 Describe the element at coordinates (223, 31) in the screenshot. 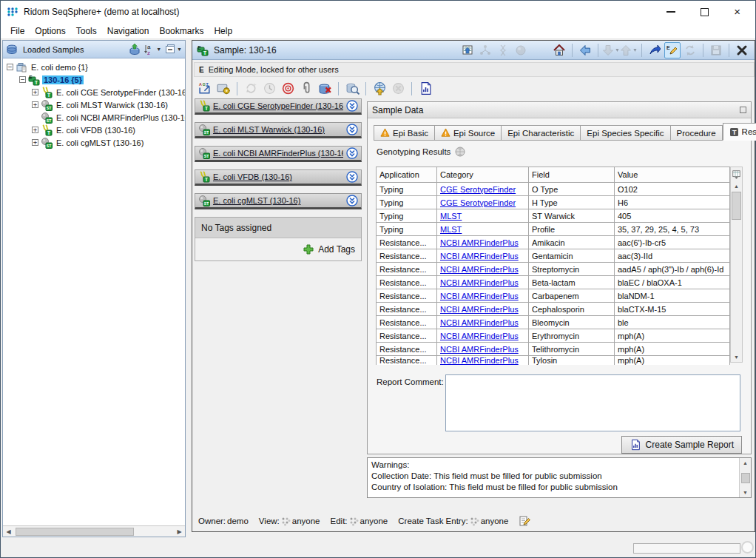

I see `menu-item-help: Help` at that location.